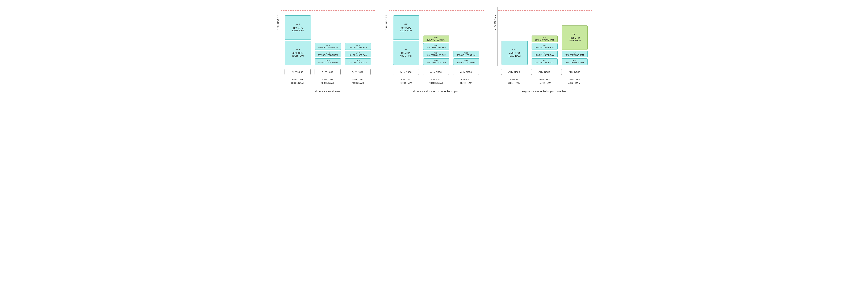 Image resolution: width=868 pixels, height=294 pixels. Describe the element at coordinates (544, 81) in the screenshot. I see `stats-row: 45% CPU48GB RAM60% CPU104GB RAM75% CPU48…` at that location.